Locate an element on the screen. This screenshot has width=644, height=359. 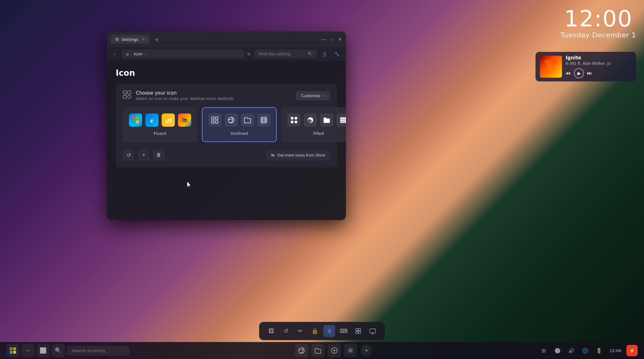
music-widget: Ignite K-391 ft. Alan Walker, Ju ⏮ ▶ ⏭ is located at coordinates (586, 67).